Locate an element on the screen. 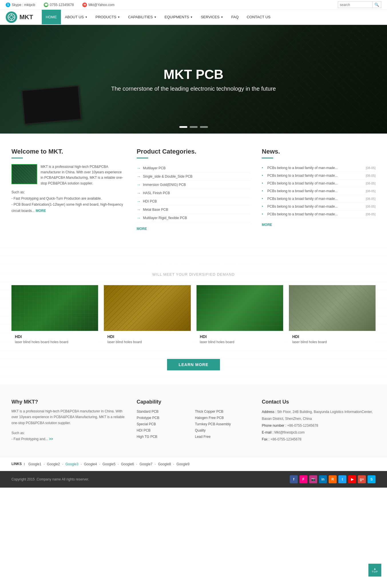 The height and width of the screenshot is (588, 387). cat-hdi: →HDI PCB is located at coordinates (194, 201).